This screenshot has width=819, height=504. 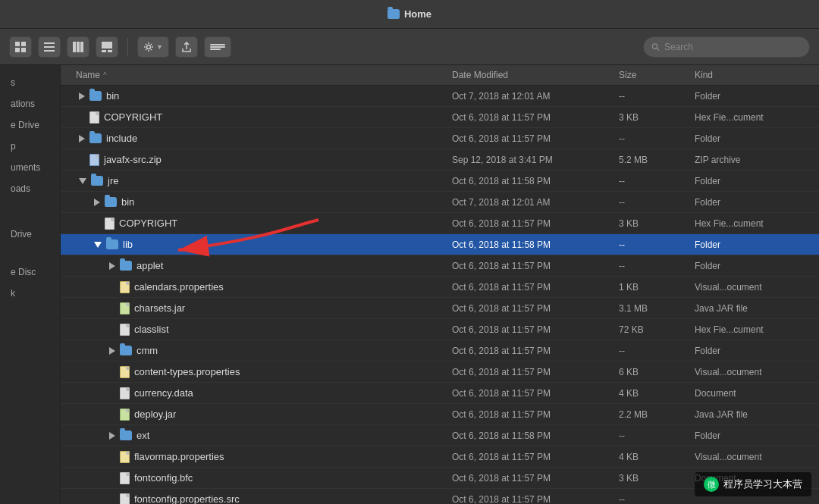 I want to click on table-row: flavormap.properties Oct 6, 2018 at 11:5…, so click(x=440, y=457).